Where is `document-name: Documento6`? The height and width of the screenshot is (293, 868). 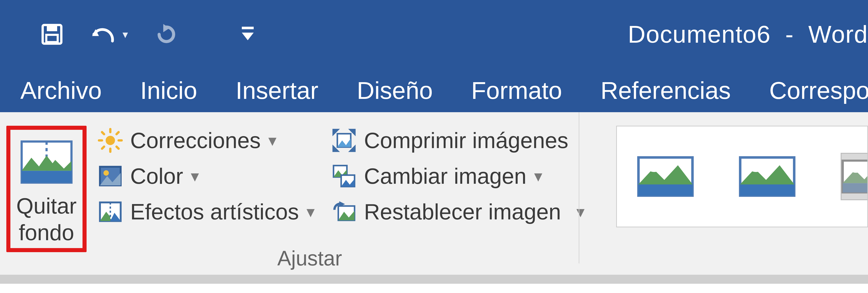
document-name: Documento6 is located at coordinates (700, 34).